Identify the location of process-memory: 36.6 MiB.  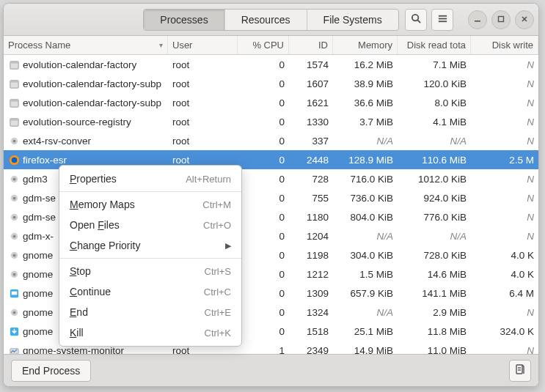
(365, 103).